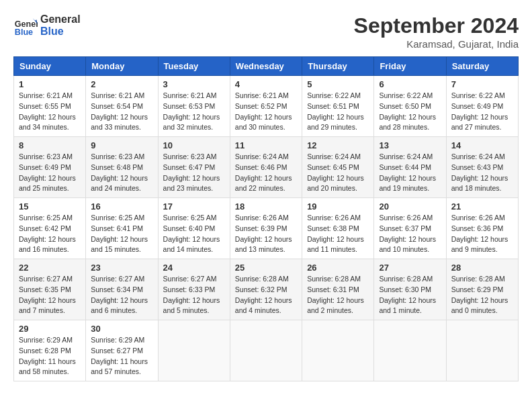  I want to click on weekday-header-row: SundayMondayTuesdayWednesdayThursdayFrid…, so click(266, 66).